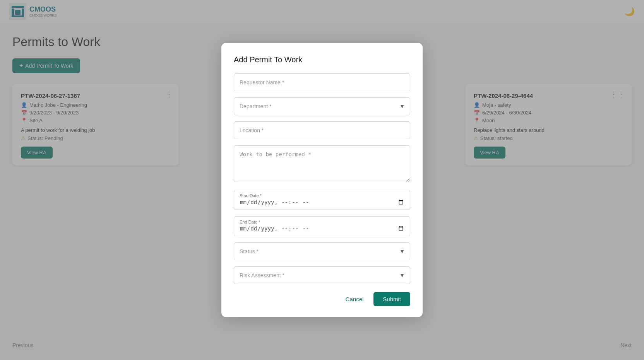 The height and width of the screenshot is (360, 644). I want to click on modal-actions: Cancel Submit, so click(322, 299).